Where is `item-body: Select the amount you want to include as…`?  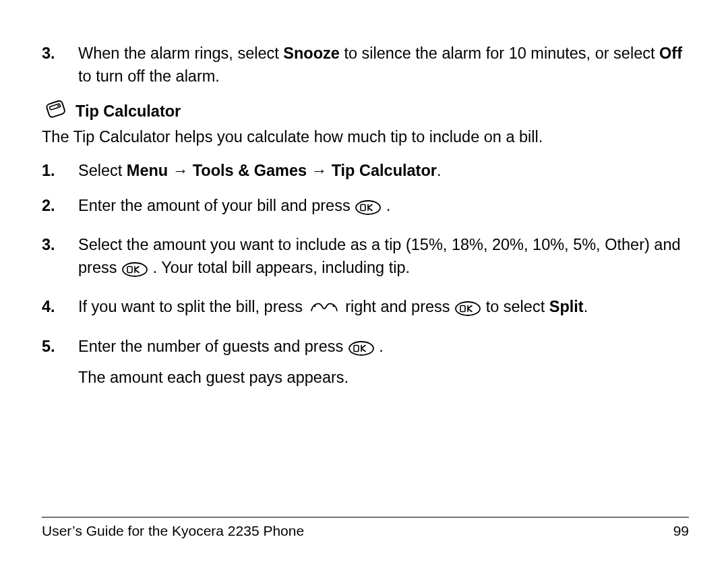 item-body: Select the amount you want to include as… is located at coordinates (384, 258).